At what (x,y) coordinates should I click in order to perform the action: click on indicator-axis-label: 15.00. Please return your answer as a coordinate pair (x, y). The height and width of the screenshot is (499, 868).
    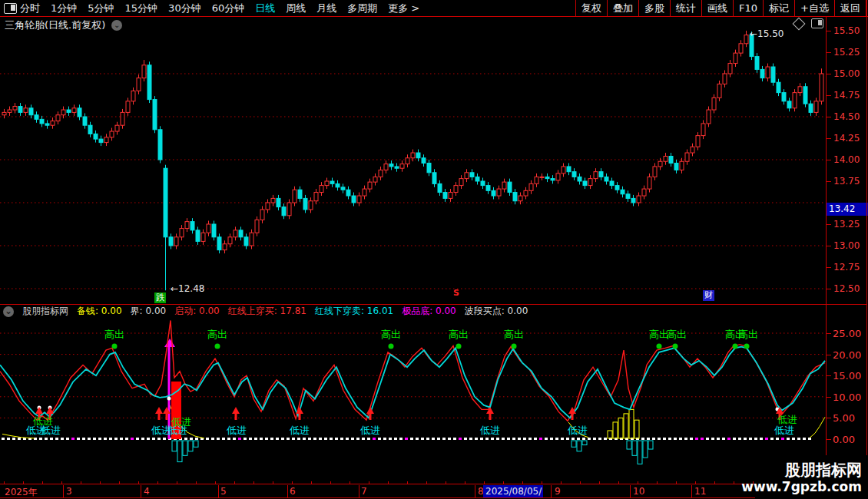
    Looking at the image, I should click on (846, 376).